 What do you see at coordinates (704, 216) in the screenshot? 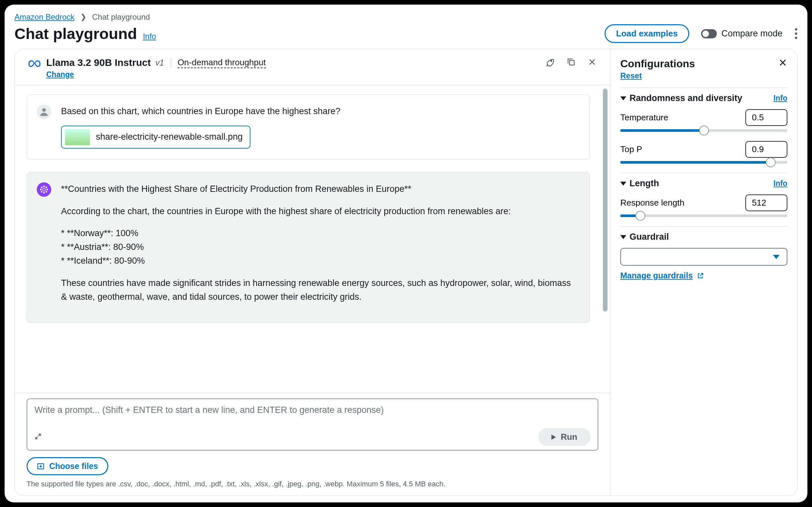
I see `response-length-slider` at bounding box center [704, 216].